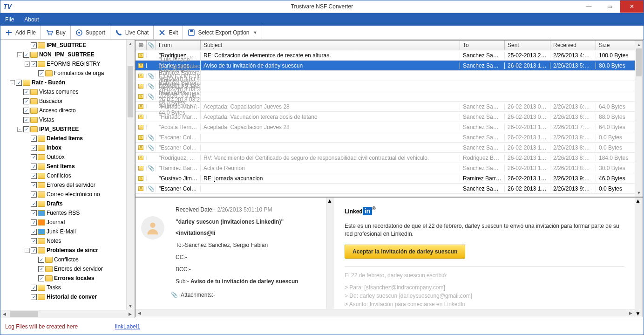 This screenshot has width=644, height=335. I want to click on live-chat-button: Live Chat, so click(132, 33).